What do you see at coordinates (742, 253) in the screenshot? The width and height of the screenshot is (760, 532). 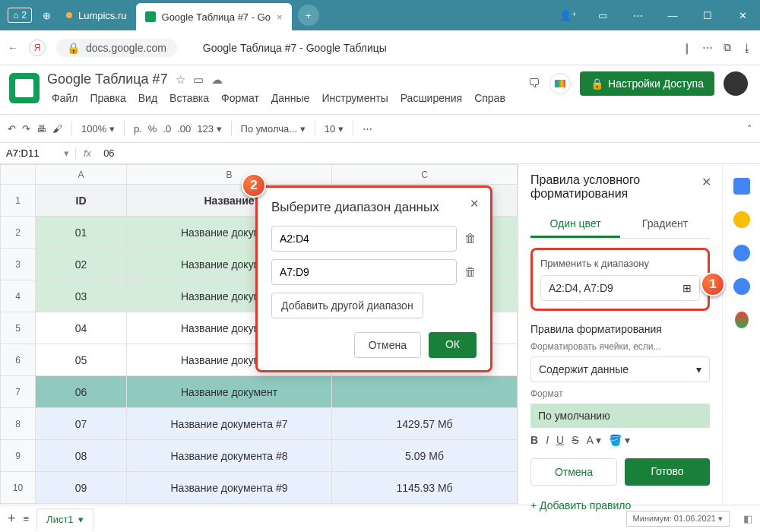 I see `tasks-icon` at bounding box center [742, 253].